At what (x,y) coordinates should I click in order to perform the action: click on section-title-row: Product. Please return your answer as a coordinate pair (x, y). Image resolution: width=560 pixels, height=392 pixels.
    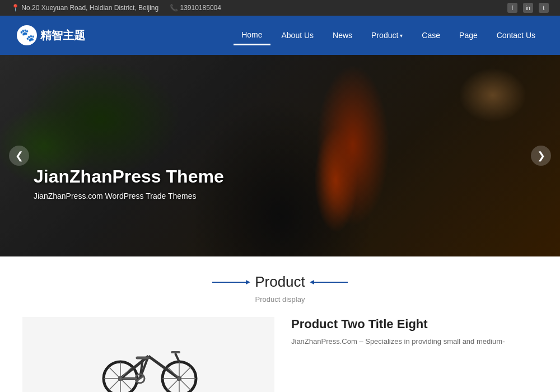
    Looking at the image, I should click on (280, 282).